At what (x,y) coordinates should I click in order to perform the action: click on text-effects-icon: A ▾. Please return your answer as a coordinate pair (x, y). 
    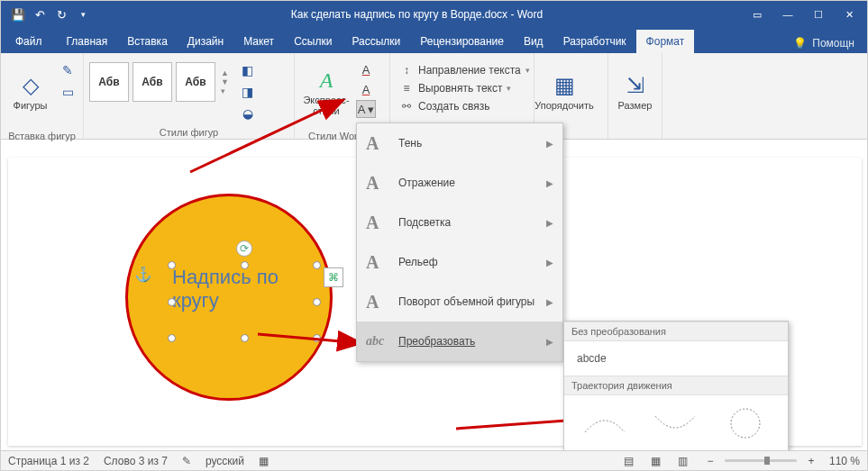
    Looking at the image, I should click on (366, 109).